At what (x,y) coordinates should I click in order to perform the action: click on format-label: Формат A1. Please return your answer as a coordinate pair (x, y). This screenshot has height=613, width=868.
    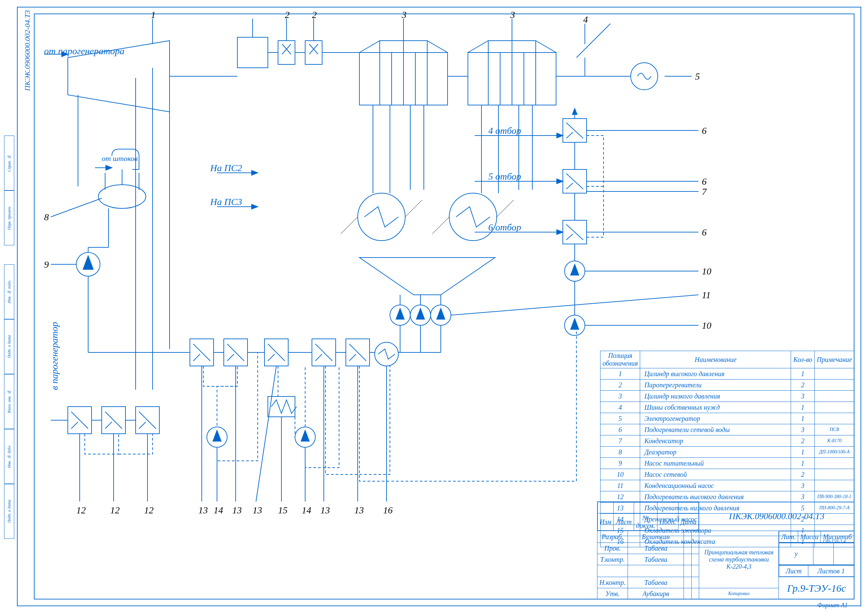
    Looking at the image, I should click on (832, 605).